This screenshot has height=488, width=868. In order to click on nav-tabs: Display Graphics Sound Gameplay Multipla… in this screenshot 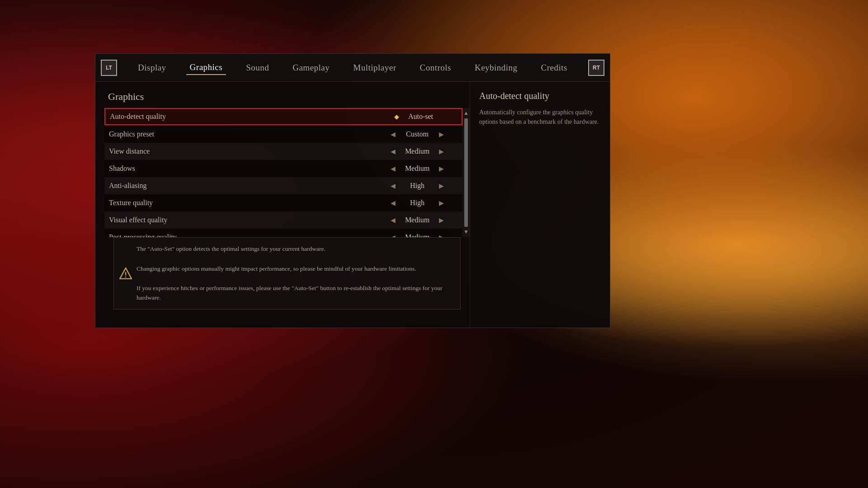, I will do `click(353, 68)`.